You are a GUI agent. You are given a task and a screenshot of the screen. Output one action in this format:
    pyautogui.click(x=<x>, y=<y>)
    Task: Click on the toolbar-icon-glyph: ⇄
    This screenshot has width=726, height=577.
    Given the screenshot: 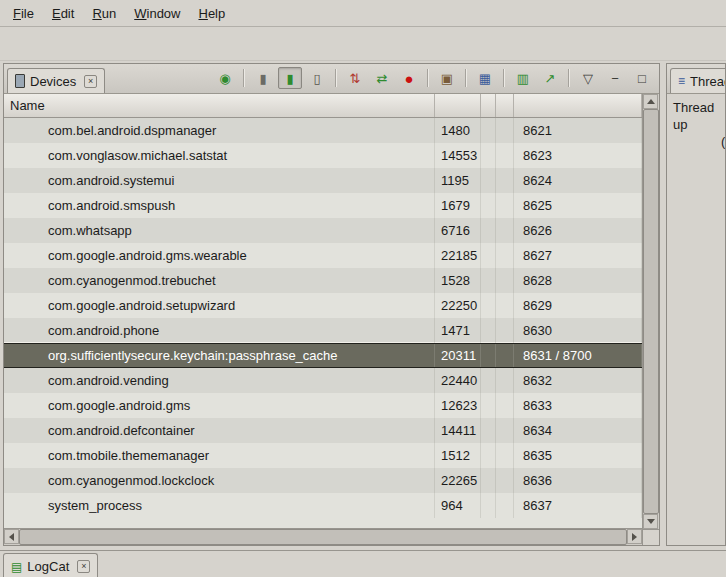 What is the action you would take?
    pyautogui.click(x=382, y=78)
    